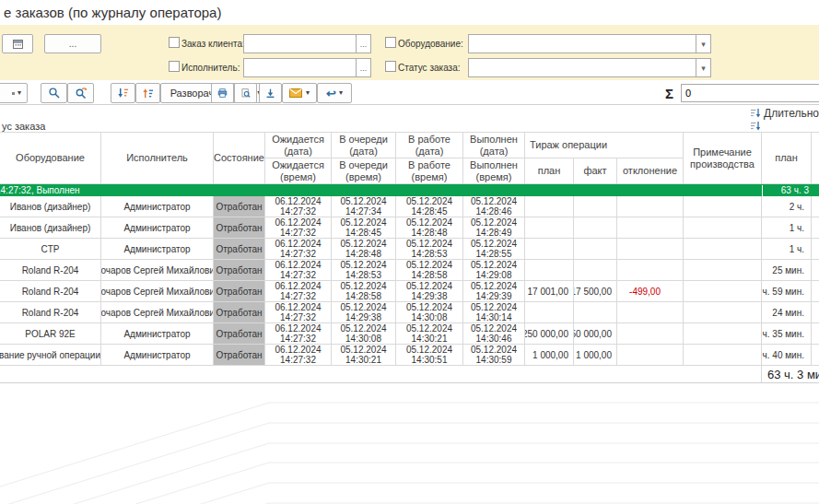  Describe the element at coordinates (429, 229) in the screenshot. I see `cell-in-work: 05.12.202414:28:48` at that location.